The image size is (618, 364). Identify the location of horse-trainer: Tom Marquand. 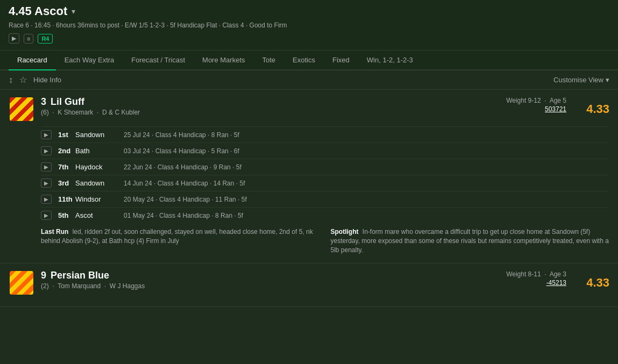
(79, 286).